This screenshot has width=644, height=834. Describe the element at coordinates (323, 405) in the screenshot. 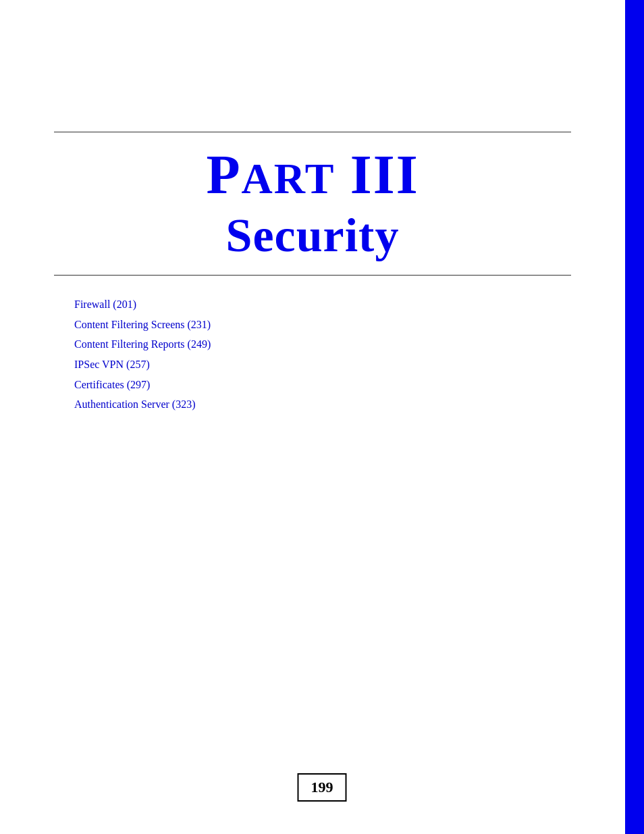

I see `toc-item-authentication-server: Authentication Server (323)` at that location.